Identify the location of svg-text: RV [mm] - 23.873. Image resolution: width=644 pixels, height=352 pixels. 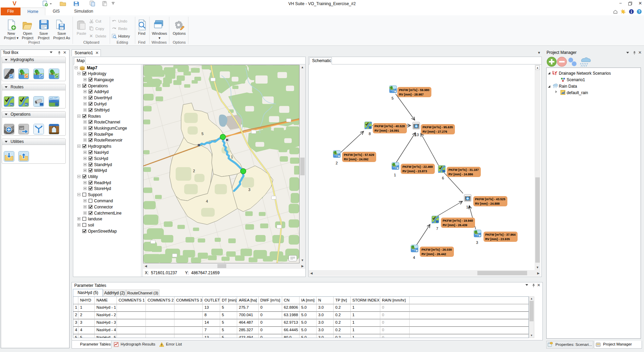
(415, 171).